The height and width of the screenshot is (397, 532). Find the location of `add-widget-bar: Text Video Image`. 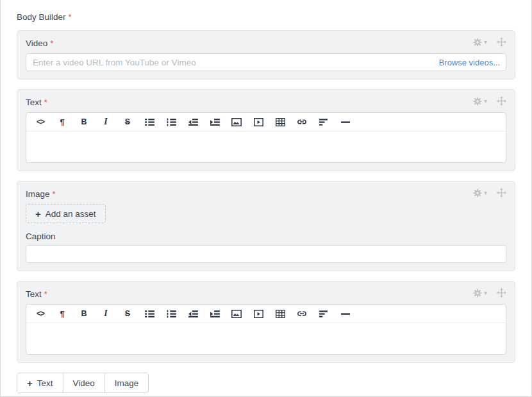

add-widget-bar: Text Video Image is located at coordinates (83, 383).